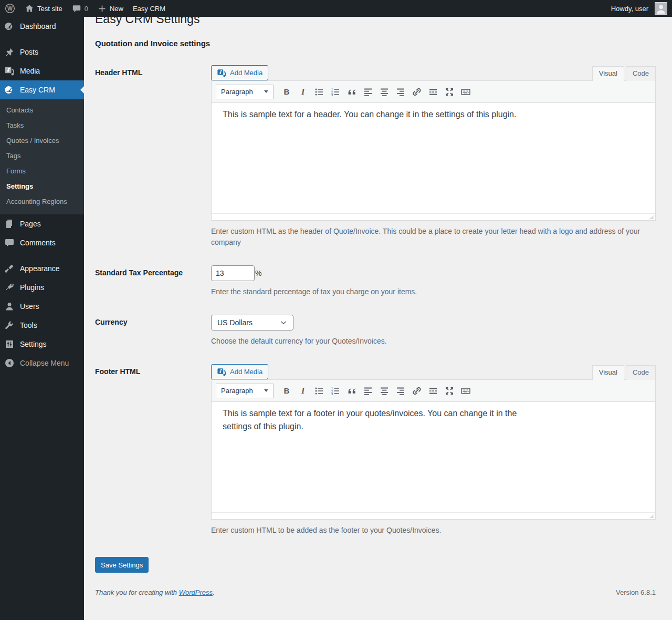  Describe the element at coordinates (86, 8) in the screenshot. I see `comments-count: 0` at that location.